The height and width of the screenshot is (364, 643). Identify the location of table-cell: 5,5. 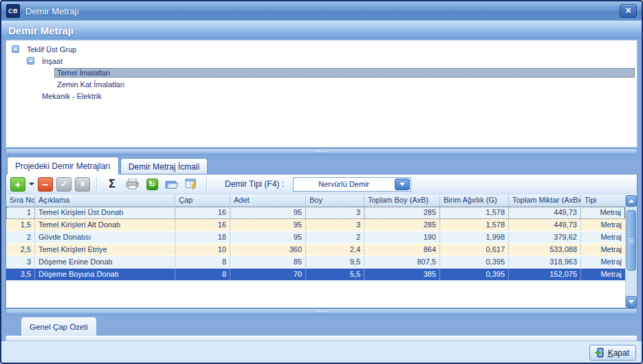
(336, 275).